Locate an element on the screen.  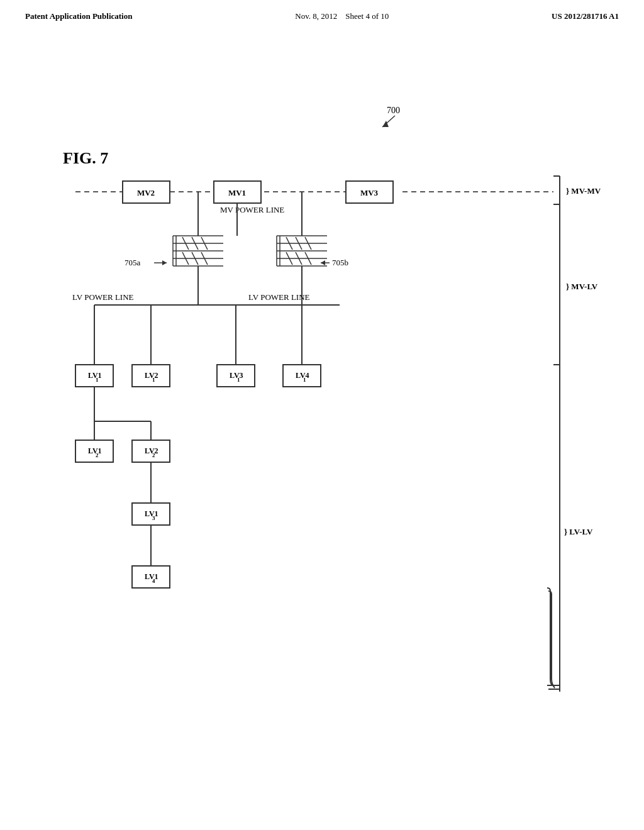
lv1-1-label: LV1 is located at coordinates (95, 375).